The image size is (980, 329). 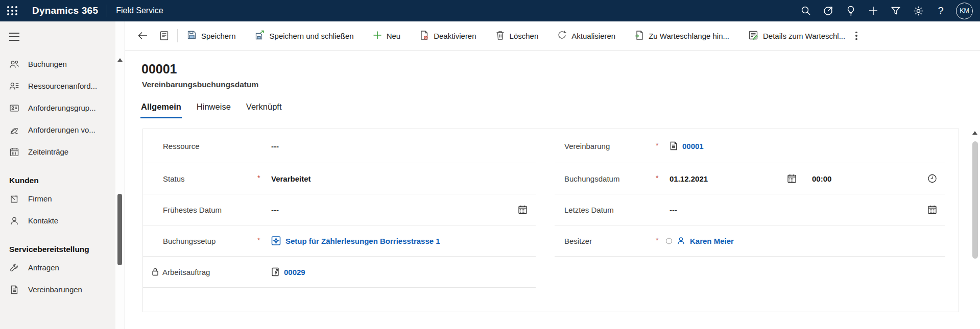 I want to click on command-bar: Speichern Speichern und schließen Neu De…, so click(x=553, y=36).